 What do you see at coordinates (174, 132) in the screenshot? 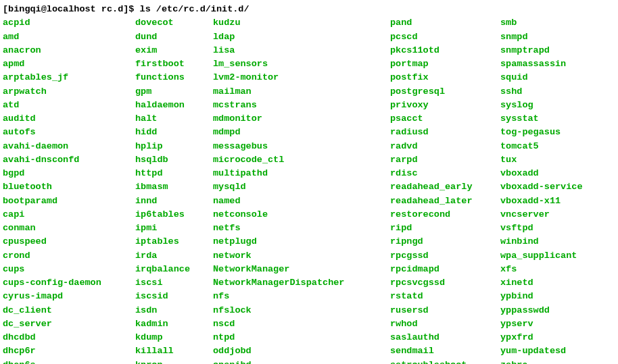
I see `file-entry: hidd` at bounding box center [174, 132].